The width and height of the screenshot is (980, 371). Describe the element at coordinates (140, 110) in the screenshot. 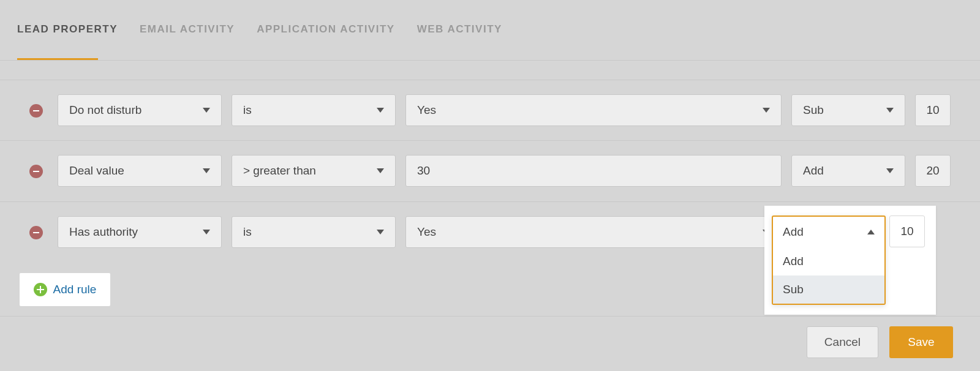

I see `property-select: Do not disturb` at that location.